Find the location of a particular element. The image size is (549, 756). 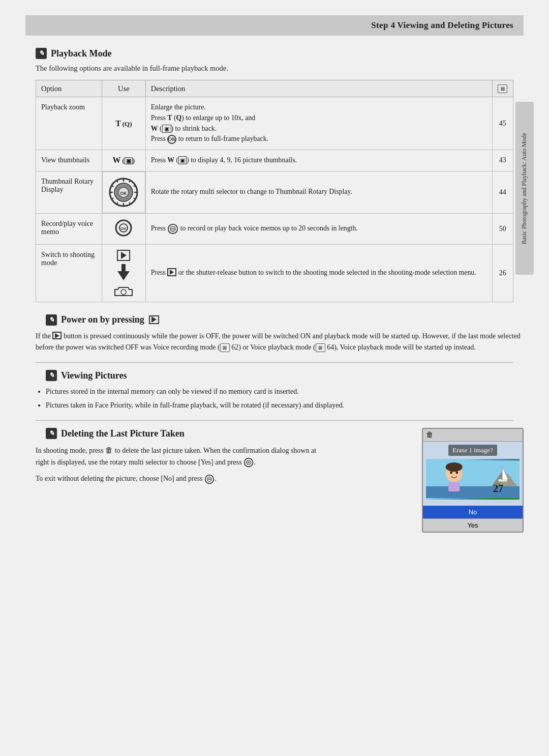

play-box-icon is located at coordinates (124, 255).